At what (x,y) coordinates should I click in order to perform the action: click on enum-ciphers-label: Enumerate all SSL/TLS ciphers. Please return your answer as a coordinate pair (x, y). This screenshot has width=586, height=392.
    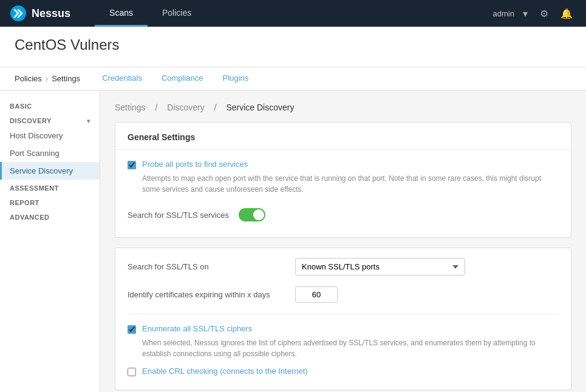
    Looking at the image, I should click on (197, 329).